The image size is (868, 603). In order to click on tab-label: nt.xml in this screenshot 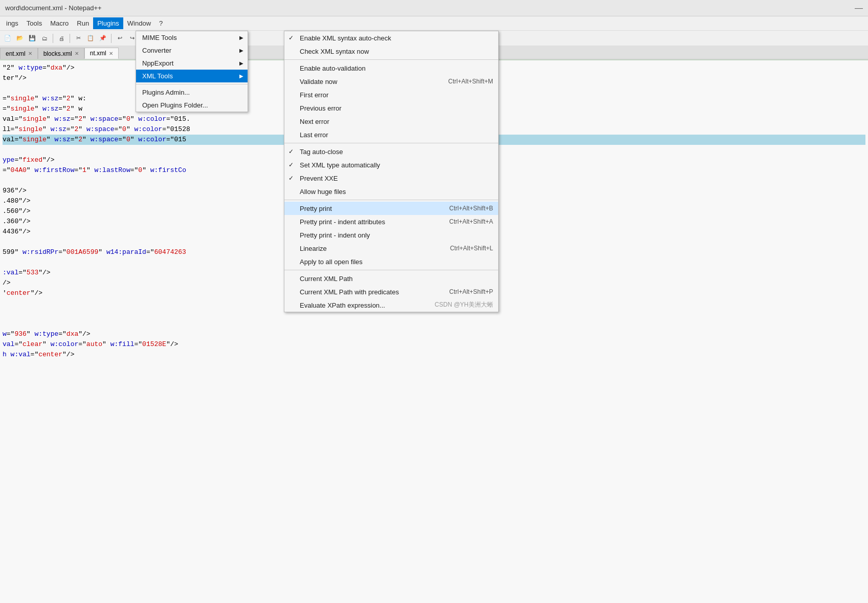, I will do `click(98, 53)`.